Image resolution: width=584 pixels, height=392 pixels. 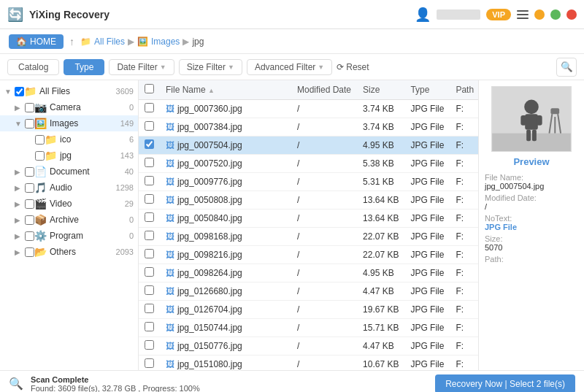 What do you see at coordinates (30, 156) in the screenshot?
I see `expand-icon` at bounding box center [30, 156].